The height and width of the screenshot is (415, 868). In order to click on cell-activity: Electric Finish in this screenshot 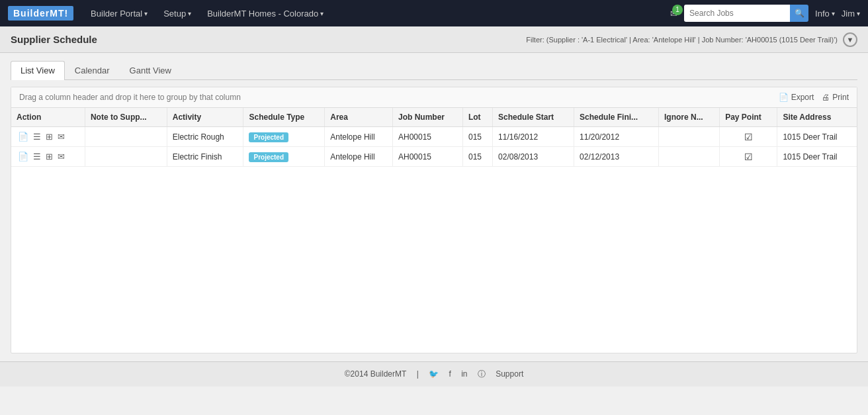, I will do `click(205, 157)`.